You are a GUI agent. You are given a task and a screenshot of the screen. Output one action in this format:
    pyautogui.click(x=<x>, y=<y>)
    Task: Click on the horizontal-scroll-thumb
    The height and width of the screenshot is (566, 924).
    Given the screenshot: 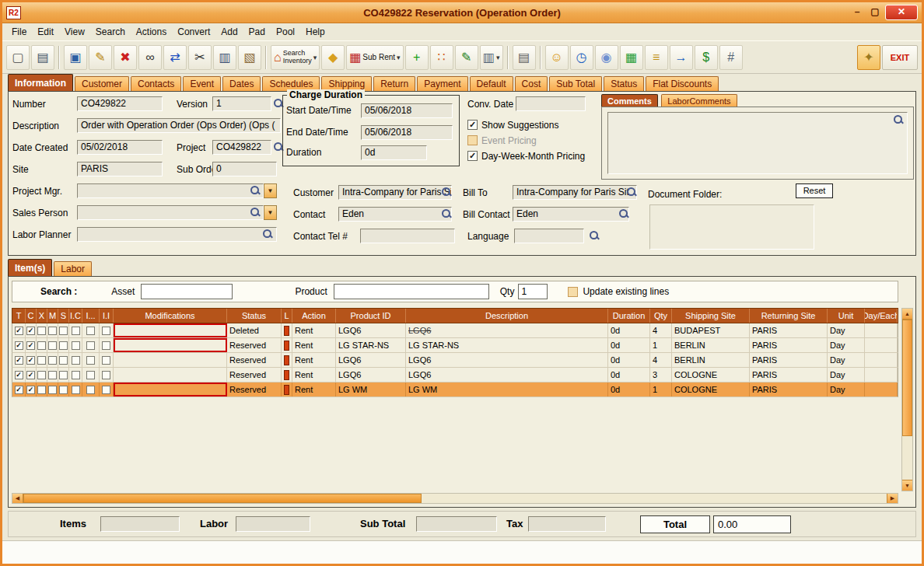 What is the action you would take?
    pyautogui.click(x=222, y=498)
    